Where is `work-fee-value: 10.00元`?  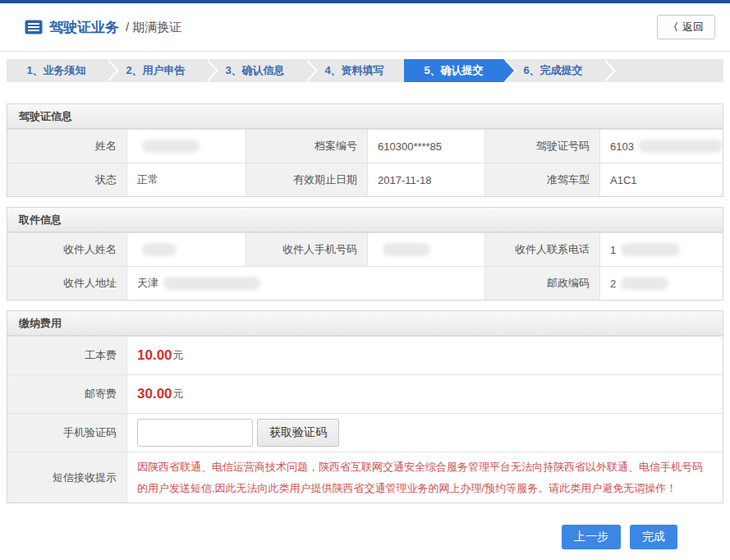
work-fee-value: 10.00元 is located at coordinates (425, 355).